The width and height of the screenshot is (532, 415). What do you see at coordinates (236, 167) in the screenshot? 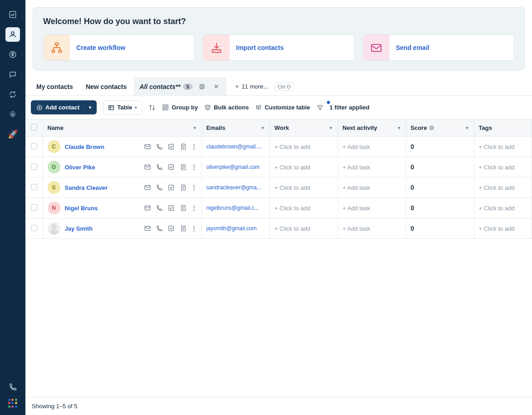
I see `contact-email-link: oliverpike@gmail.com` at bounding box center [236, 167].